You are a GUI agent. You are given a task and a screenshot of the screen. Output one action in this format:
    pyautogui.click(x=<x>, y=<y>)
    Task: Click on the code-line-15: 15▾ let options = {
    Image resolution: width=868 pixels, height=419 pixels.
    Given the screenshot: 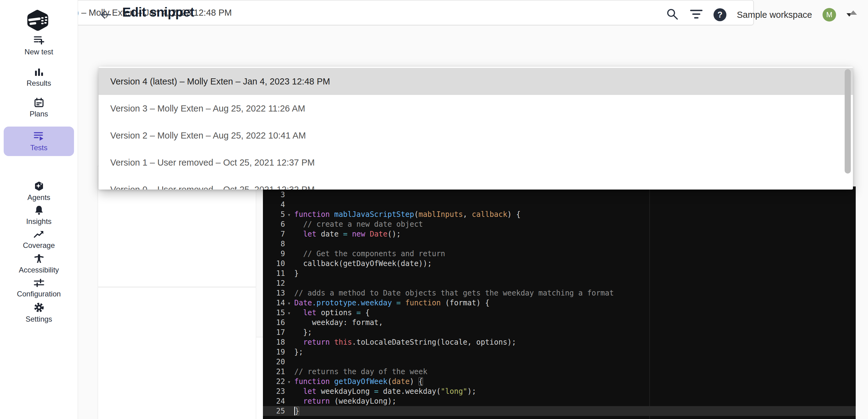 What is the action you would take?
    pyautogui.click(x=559, y=313)
    